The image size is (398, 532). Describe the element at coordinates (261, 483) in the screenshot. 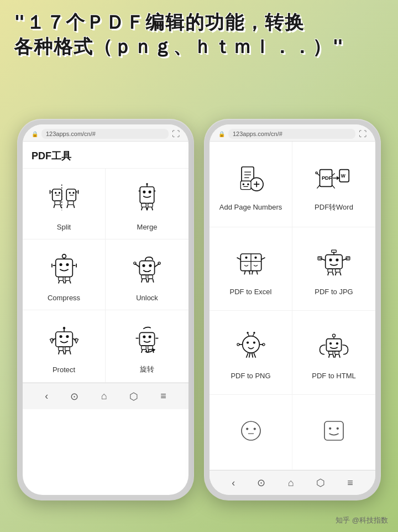

I see `right-home-circle-icon: ⊙` at that location.